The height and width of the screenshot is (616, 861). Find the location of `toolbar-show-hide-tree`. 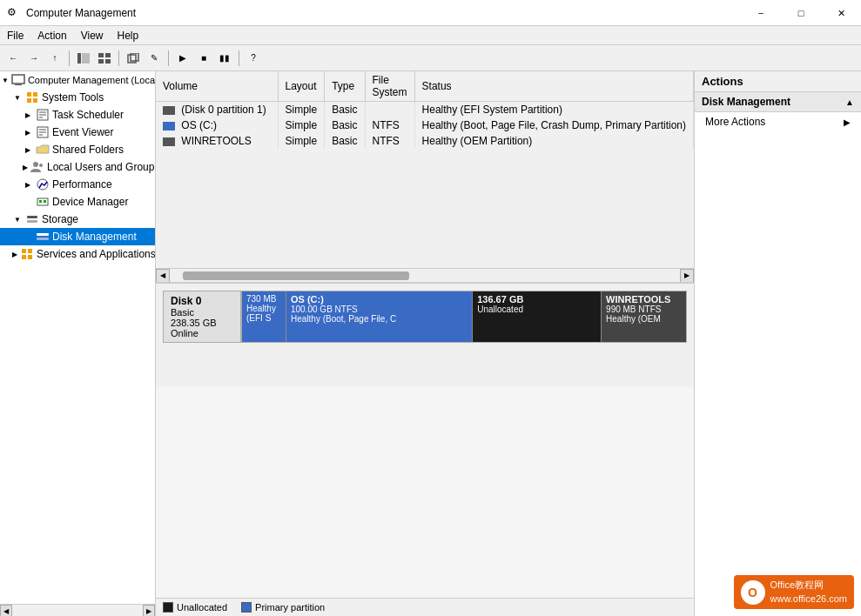

toolbar-show-hide-tree is located at coordinates (84, 58).